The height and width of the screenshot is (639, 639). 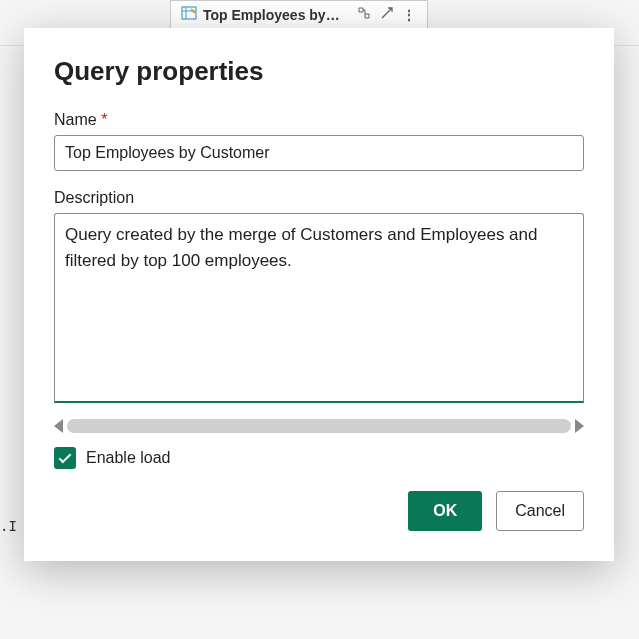 I want to click on more-icon: ⋮, so click(x=410, y=15).